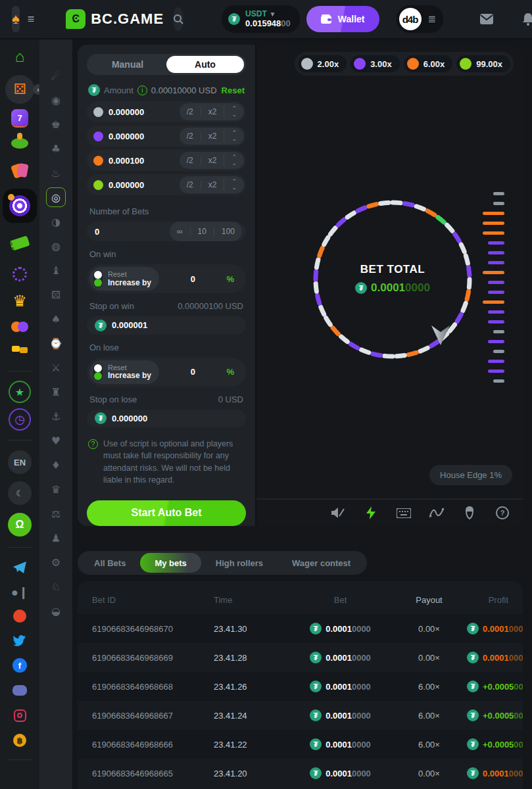 This screenshot has width=532, height=789. I want to click on stop-on-win-field: ₮ 0.000001, so click(166, 325).